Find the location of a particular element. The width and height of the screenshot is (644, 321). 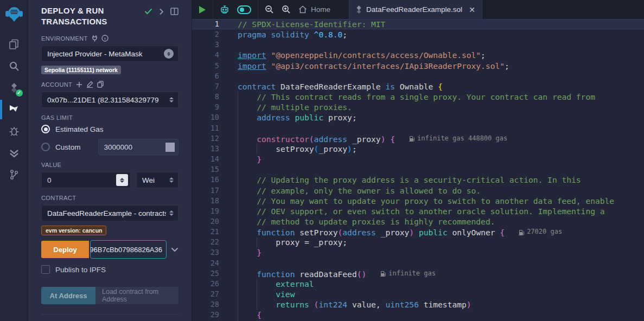

line-number: 23 is located at coordinates (209, 253).